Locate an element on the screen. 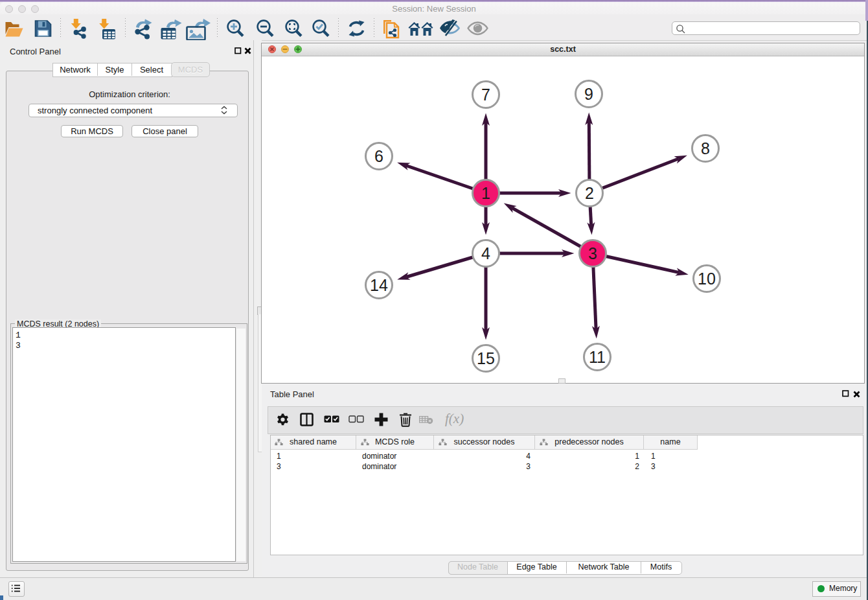 The image size is (868, 600). svg-text: 15 is located at coordinates (486, 358).